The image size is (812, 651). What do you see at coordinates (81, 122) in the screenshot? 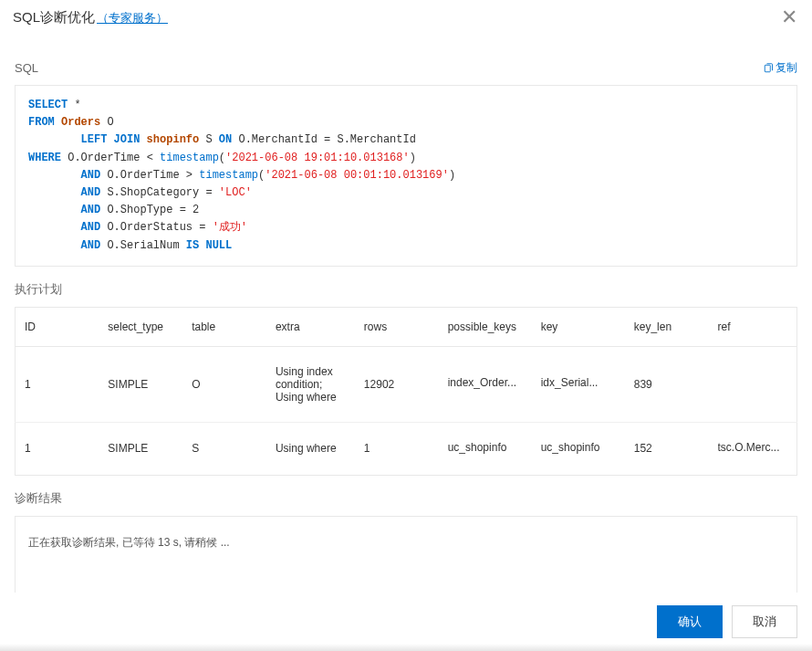
I see `sql-table: Orders` at bounding box center [81, 122].